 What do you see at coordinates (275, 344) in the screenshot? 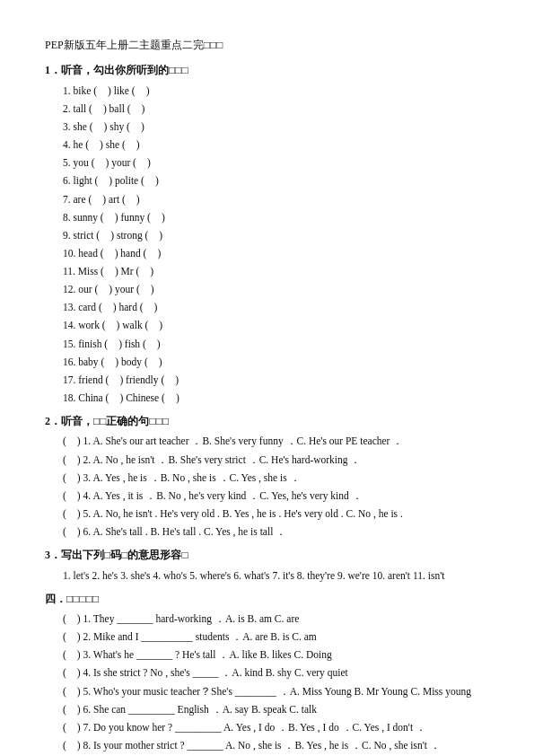
I see `list-item: 15. finish ( ) fish ( )` at bounding box center [275, 344].